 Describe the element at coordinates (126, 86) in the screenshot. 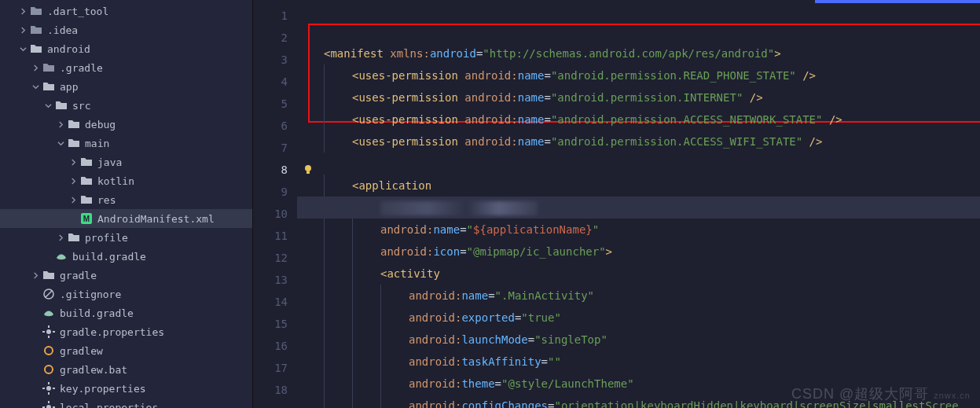

I see `app-folder: app` at that location.